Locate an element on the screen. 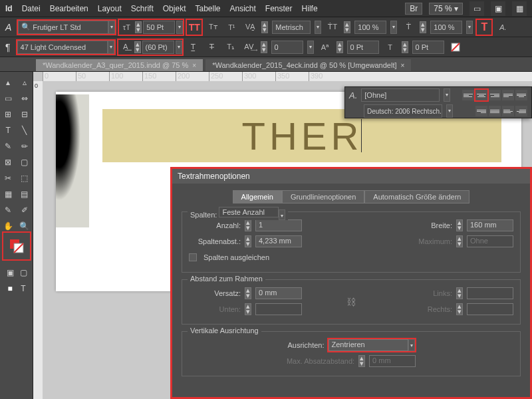  menu-item: Bearbeiten is located at coordinates (69, 9).